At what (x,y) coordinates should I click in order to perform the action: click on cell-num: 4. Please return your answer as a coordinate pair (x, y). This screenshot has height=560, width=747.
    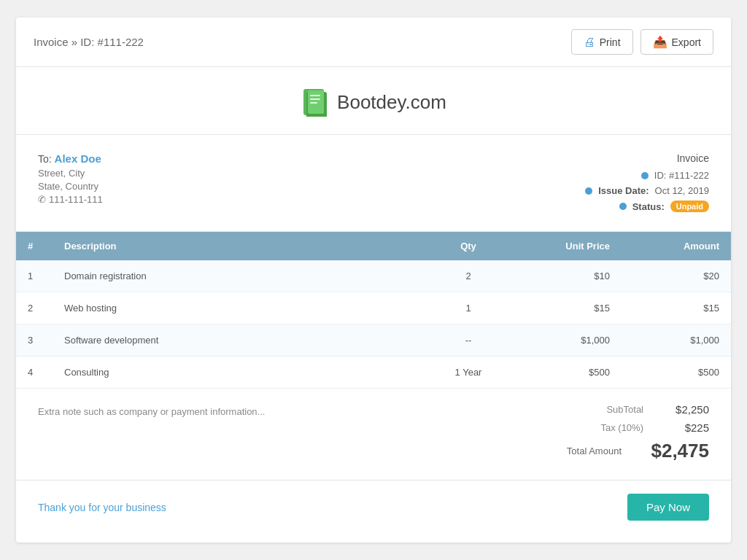
    Looking at the image, I should click on (34, 373).